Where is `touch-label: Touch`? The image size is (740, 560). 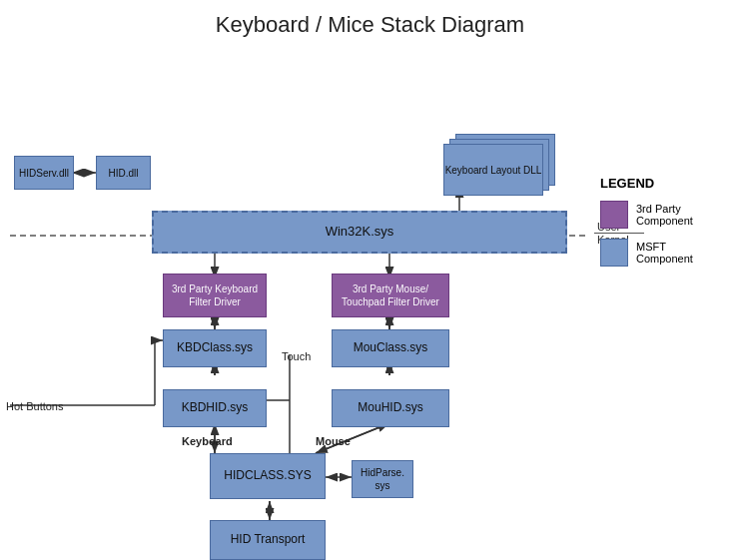
touch-label: Touch is located at coordinates (296, 356).